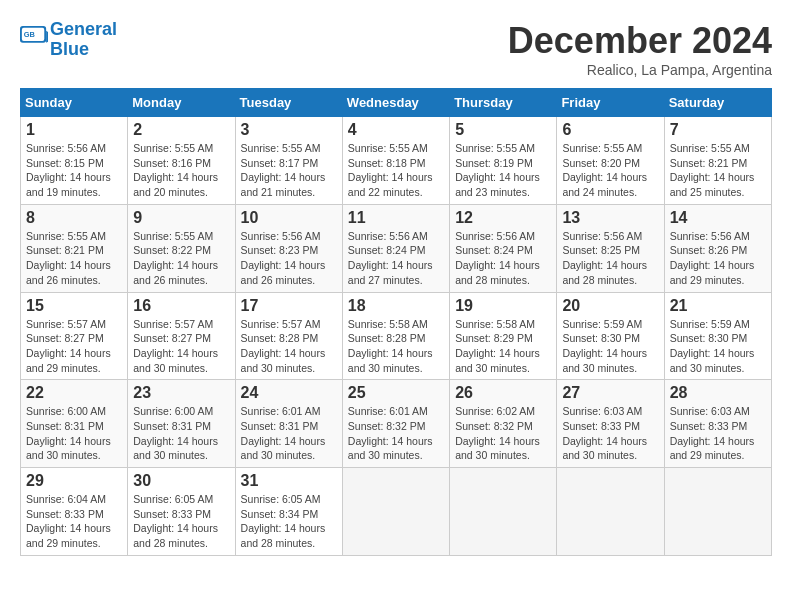  I want to click on day-number: 23, so click(181, 393).